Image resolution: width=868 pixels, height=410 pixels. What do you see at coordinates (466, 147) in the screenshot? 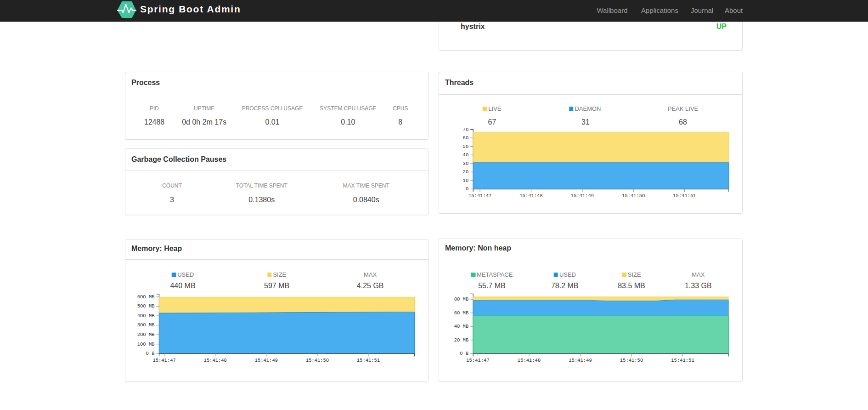
I see `svg-text: 5O` at bounding box center [466, 147].